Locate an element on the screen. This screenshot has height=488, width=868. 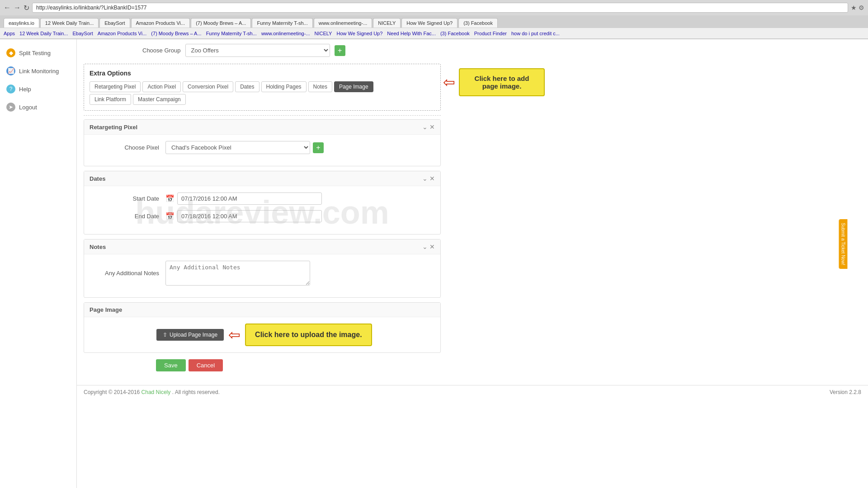
end-date-label: End Date is located at coordinates (129, 216).